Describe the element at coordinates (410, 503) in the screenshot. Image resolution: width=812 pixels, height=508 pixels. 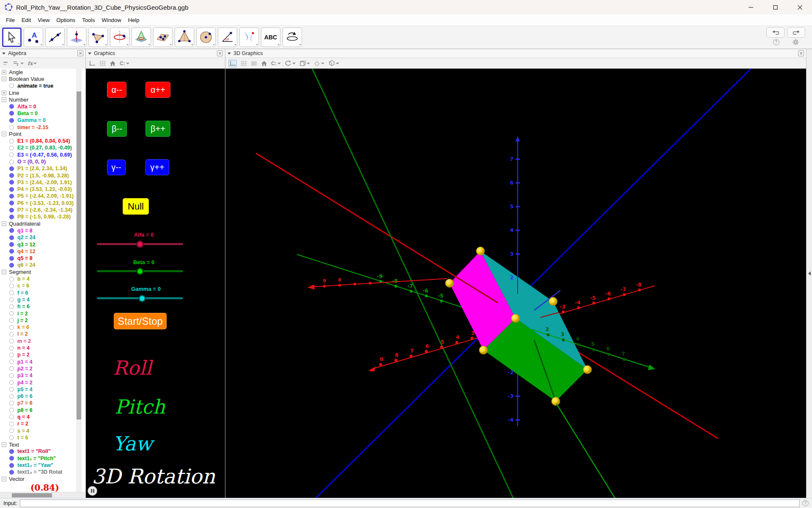
I see `command-input` at that location.